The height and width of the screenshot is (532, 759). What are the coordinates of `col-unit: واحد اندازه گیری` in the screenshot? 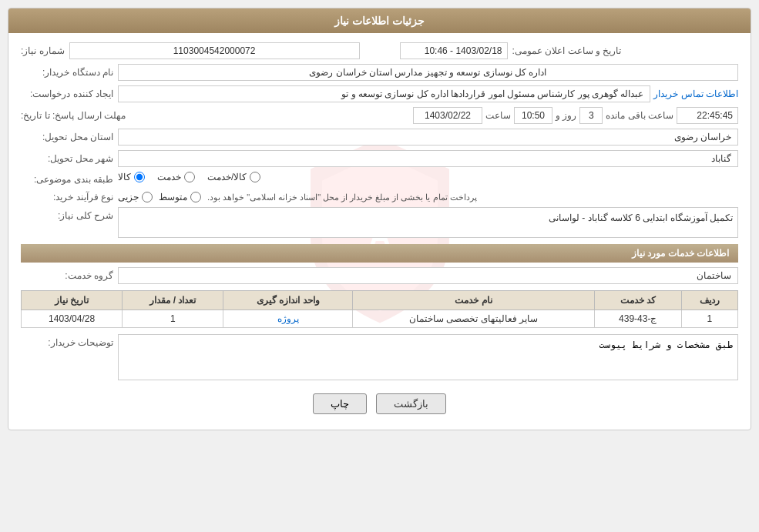 It's located at (288, 300).